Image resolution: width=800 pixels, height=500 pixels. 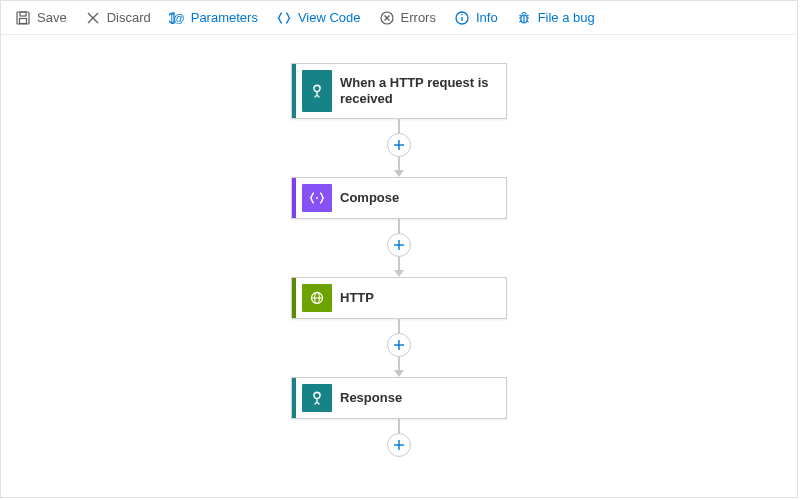 What do you see at coordinates (487, 18) in the screenshot?
I see `info-label: Info` at bounding box center [487, 18].